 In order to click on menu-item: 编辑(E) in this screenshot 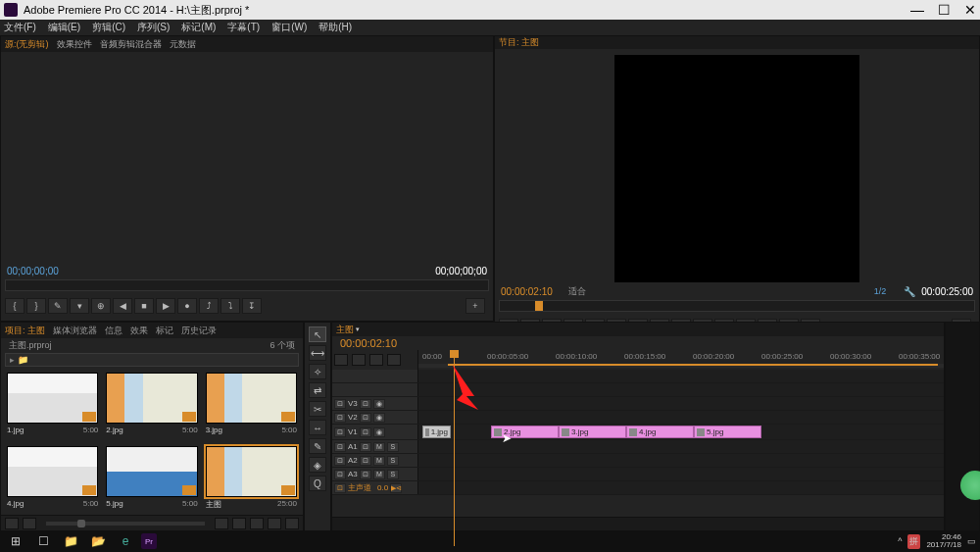, I will do `click(65, 27)`.